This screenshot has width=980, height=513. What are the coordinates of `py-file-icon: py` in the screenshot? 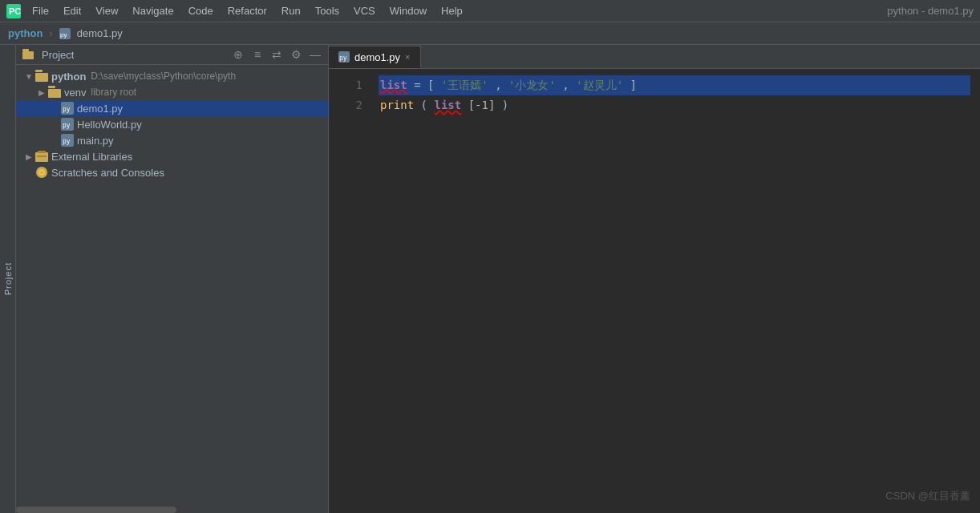 It's located at (65, 34).